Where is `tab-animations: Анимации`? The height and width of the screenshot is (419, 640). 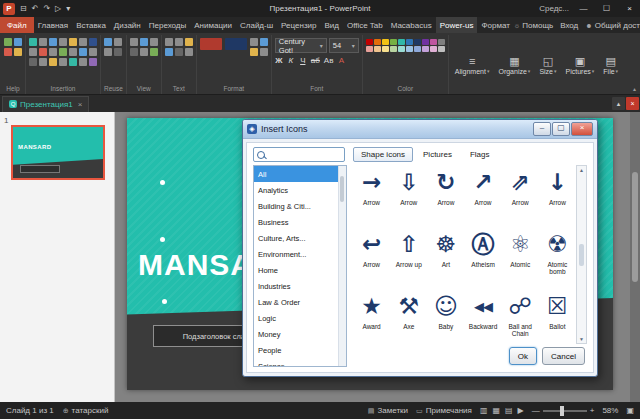 tab-animations: Анимации is located at coordinates (213, 25).